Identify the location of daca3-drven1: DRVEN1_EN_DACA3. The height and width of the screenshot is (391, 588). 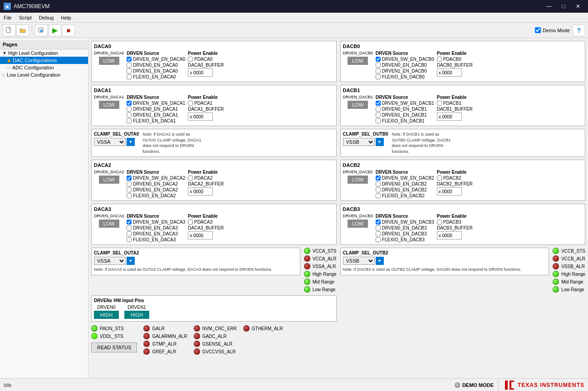
(156, 234).